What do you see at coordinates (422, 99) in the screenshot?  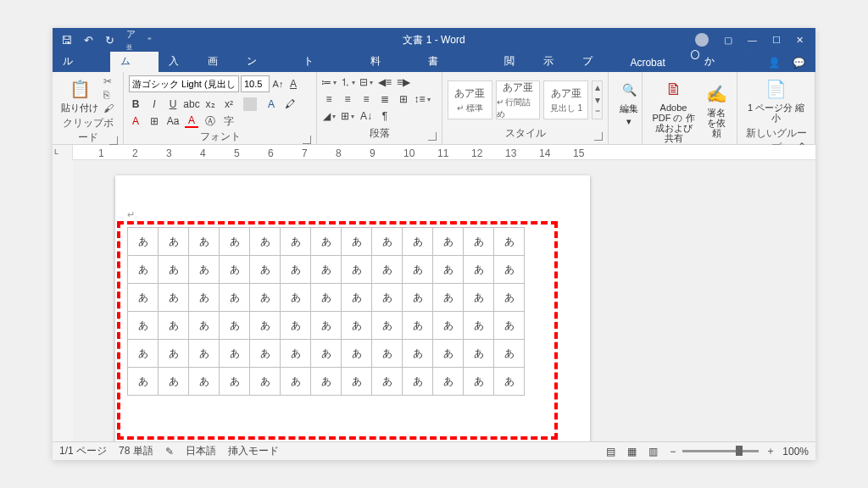 I see `line-spacing-icon: ↕≡` at bounding box center [422, 99].